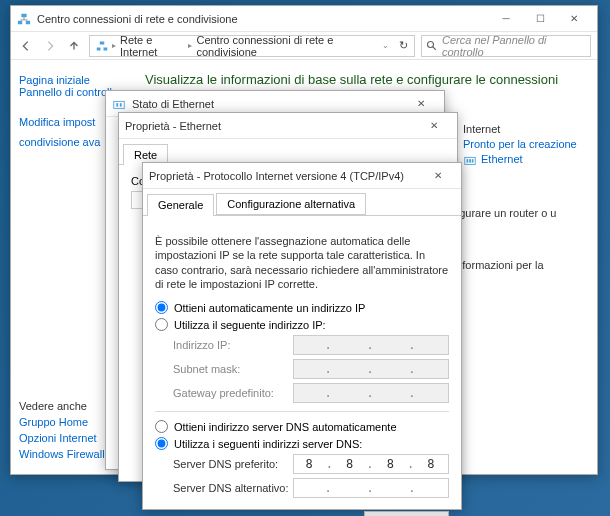 The height and width of the screenshot is (516, 610). What do you see at coordinates (162, 444) in the screenshot?
I see `radio-dns-manual-input` at bounding box center [162, 444].